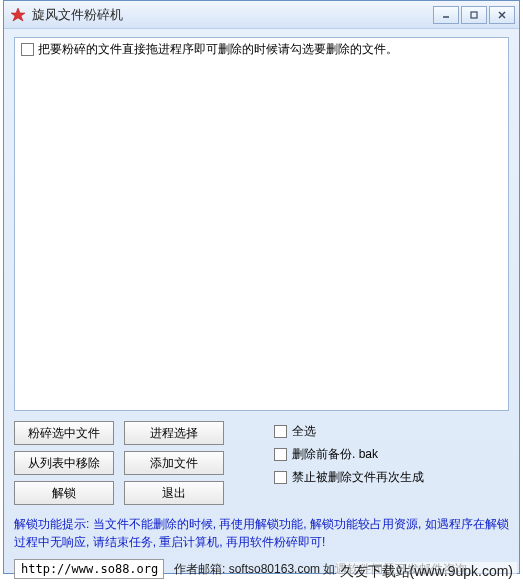 This screenshot has width=523, height=586. Describe the element at coordinates (349, 454) in the screenshot. I see `backup-before-delete-checkbox: 删除前备份. bak` at that location.